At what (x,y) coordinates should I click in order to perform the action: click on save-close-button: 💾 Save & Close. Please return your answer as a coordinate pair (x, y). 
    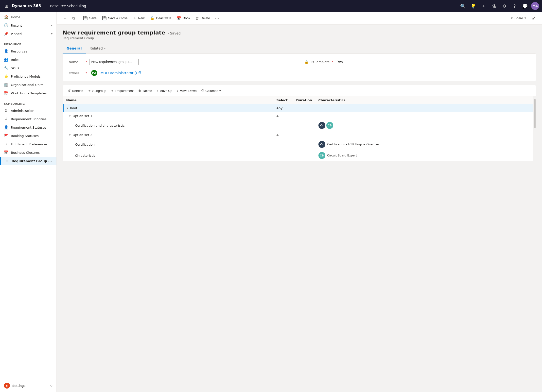
    Looking at the image, I should click on (115, 18).